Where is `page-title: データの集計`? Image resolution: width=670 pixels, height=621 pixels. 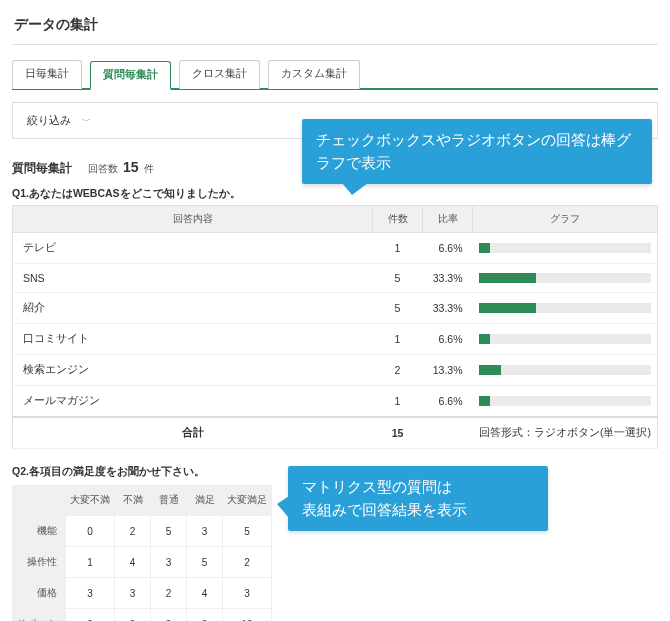 page-title: データの集計 is located at coordinates (335, 28).